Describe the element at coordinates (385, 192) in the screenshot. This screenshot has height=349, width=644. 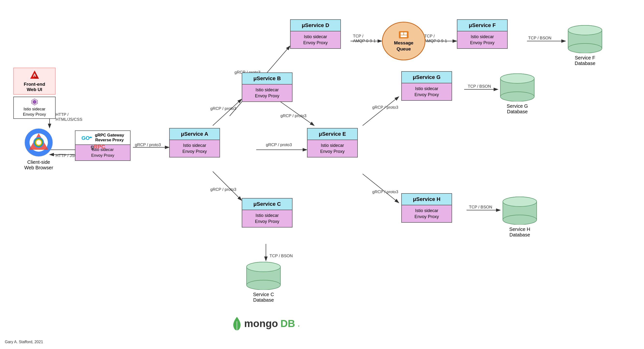
I see `label-grpc-eh: gRCP / proto3` at that location.